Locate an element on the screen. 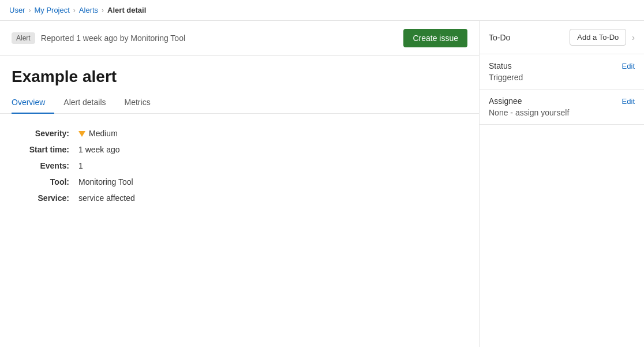 The image size is (644, 347). service-value: service affected is located at coordinates (107, 198).